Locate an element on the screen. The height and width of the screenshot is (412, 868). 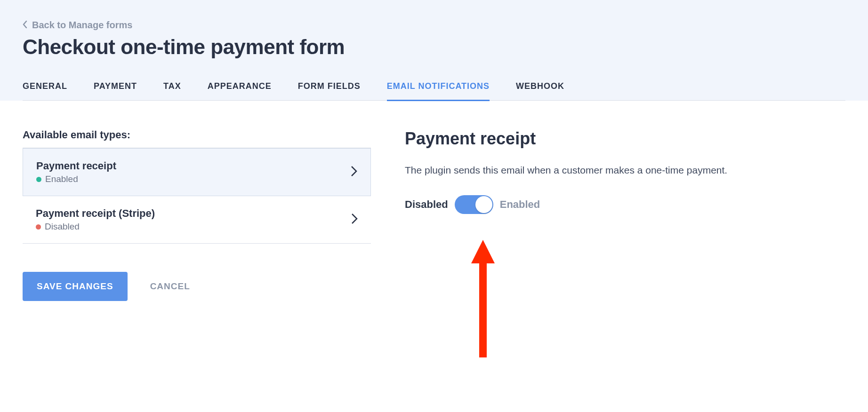
list-item-status: Disabled is located at coordinates (62, 227).